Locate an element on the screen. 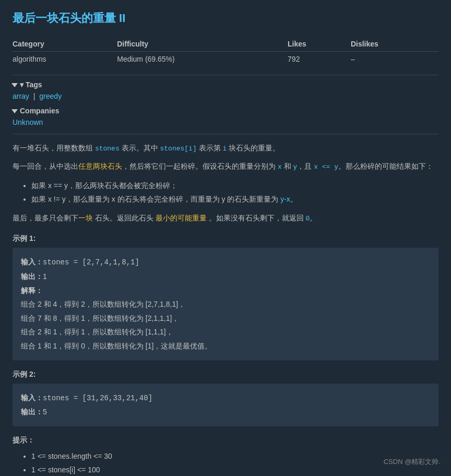  bullet-list: 如果 x == y，那么两块石头都会被完全粉碎； 如果 x != y，那么重量为… is located at coordinates (225, 192).